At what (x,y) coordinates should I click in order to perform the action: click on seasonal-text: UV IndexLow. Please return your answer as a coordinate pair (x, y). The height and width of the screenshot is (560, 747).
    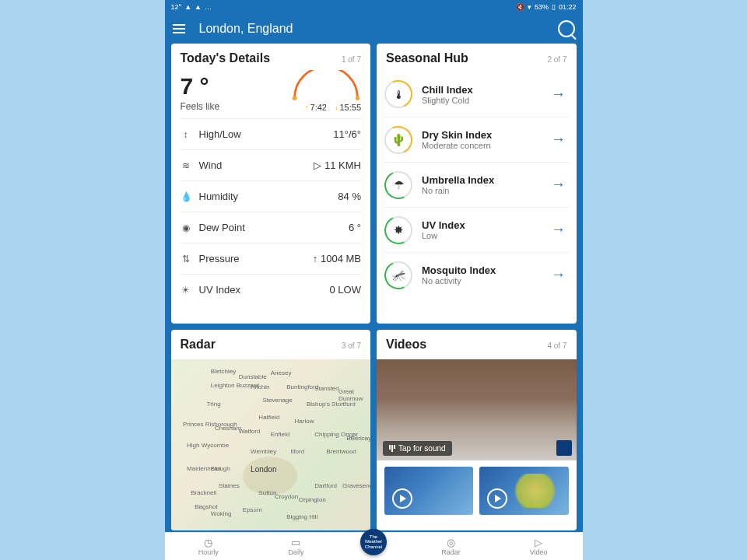
    Looking at the image, I should click on (486, 230).